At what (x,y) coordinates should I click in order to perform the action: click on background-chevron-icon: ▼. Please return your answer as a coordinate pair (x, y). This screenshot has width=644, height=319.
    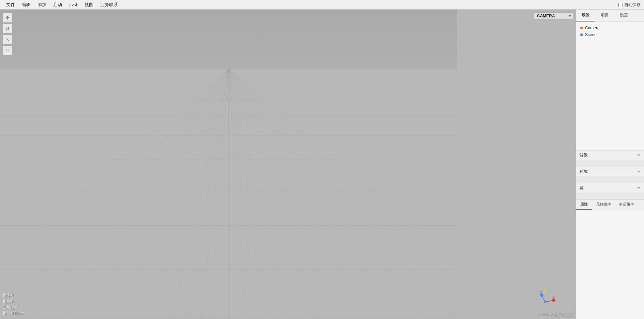
    Looking at the image, I should click on (639, 155).